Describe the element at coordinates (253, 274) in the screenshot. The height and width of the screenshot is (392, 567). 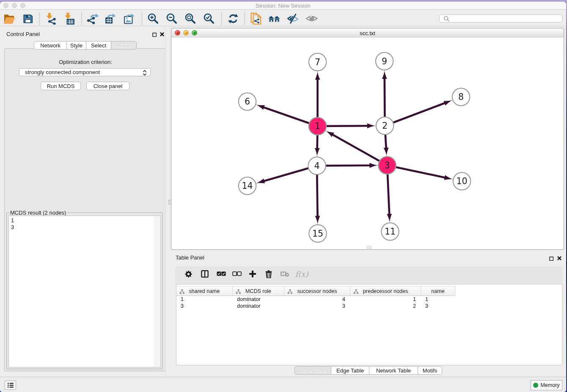
I see `add-column-icon` at that location.